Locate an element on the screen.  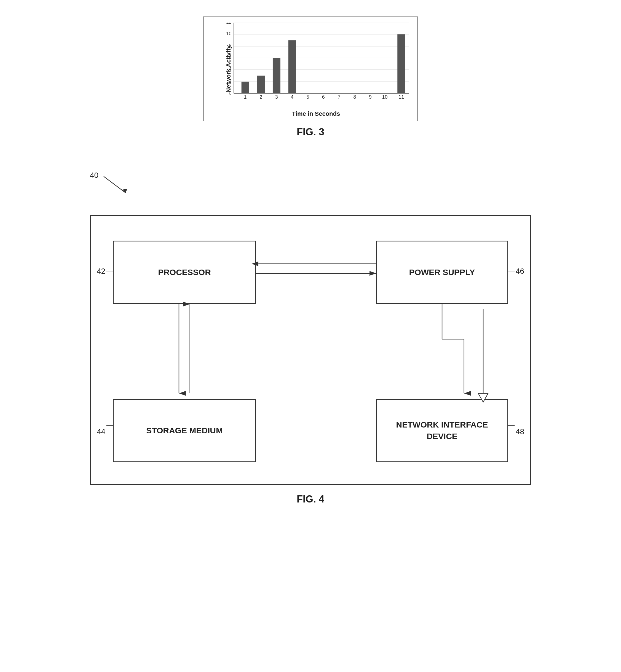
fig3-caption: FIG. 3 is located at coordinates (310, 132).